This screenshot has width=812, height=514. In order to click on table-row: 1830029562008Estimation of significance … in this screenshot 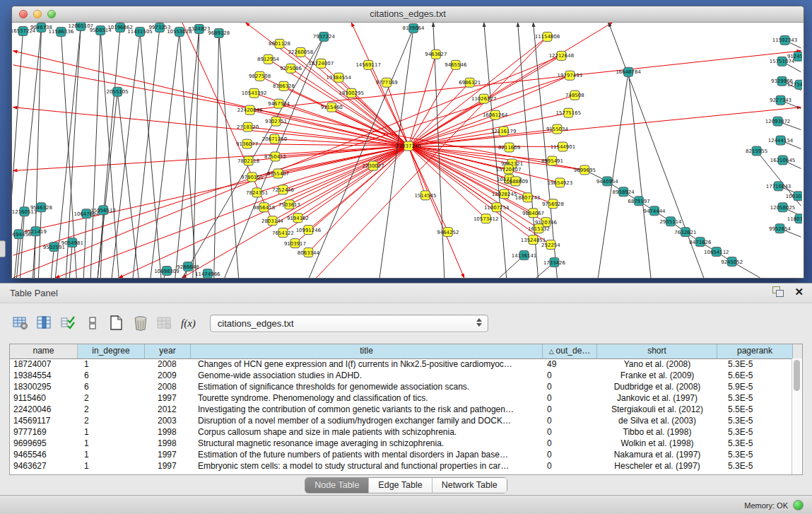, I will do `click(401, 387)`.